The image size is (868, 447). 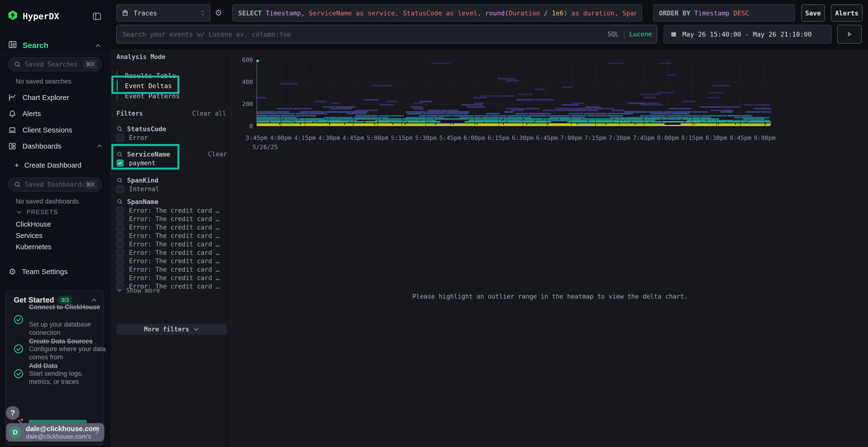 I want to click on preset-services: Services, so click(x=29, y=236).